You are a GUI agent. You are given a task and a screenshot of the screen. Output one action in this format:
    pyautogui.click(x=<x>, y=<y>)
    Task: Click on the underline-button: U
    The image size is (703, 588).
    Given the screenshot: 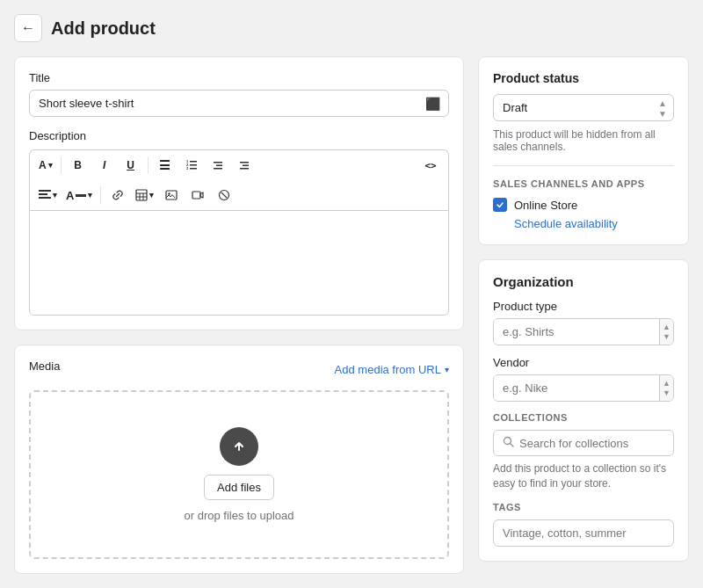 What is the action you would take?
    pyautogui.click(x=131, y=165)
    